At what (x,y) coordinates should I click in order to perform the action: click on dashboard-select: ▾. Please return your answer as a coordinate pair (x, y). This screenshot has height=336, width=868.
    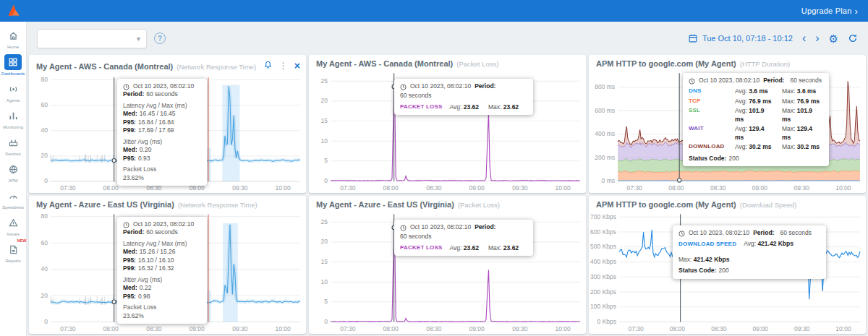
    Looking at the image, I should click on (92, 39).